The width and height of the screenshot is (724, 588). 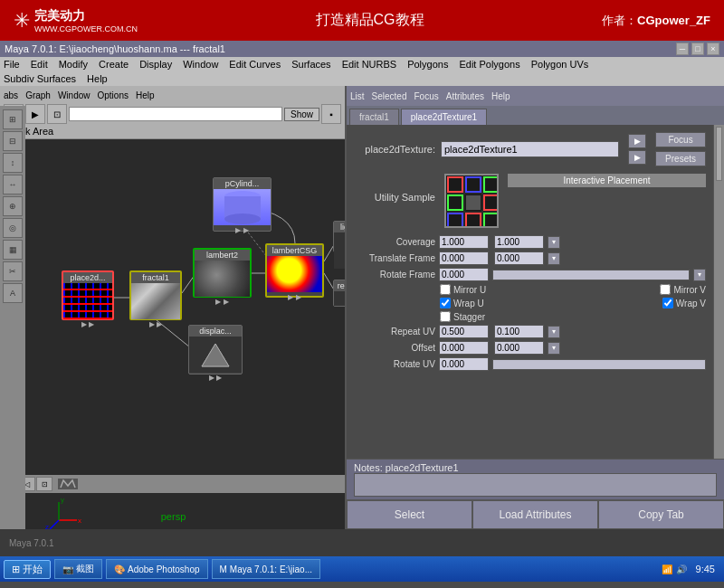 I want to click on tab-fractal1: fractal1, so click(x=375, y=117).